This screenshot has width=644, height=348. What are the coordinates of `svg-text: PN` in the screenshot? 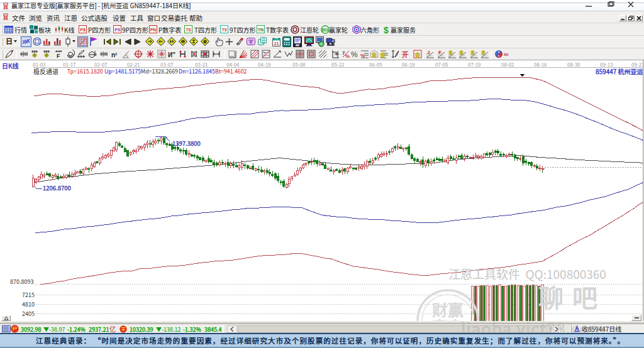 It's located at (153, 30).